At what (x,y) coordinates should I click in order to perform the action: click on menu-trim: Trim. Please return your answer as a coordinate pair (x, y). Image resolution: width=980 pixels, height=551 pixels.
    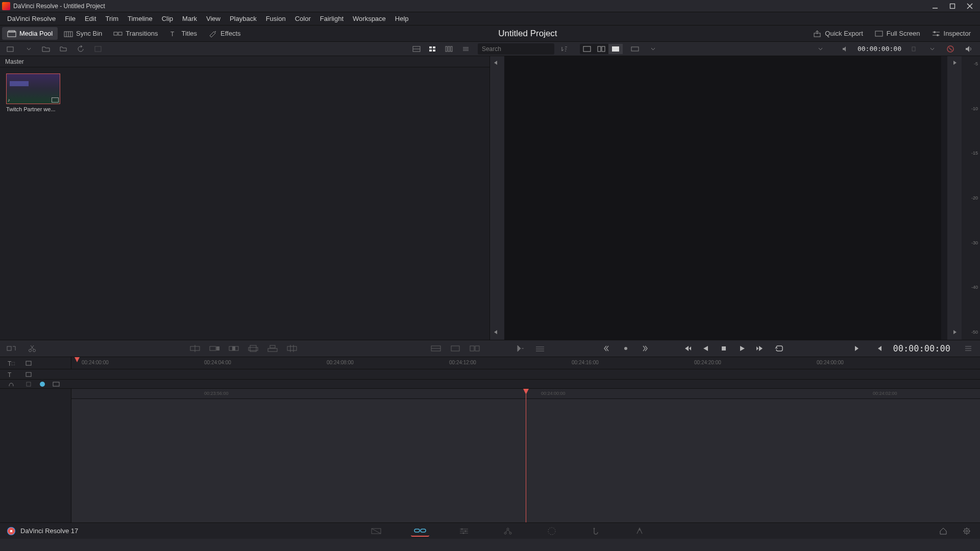
    Looking at the image, I should click on (112, 18).